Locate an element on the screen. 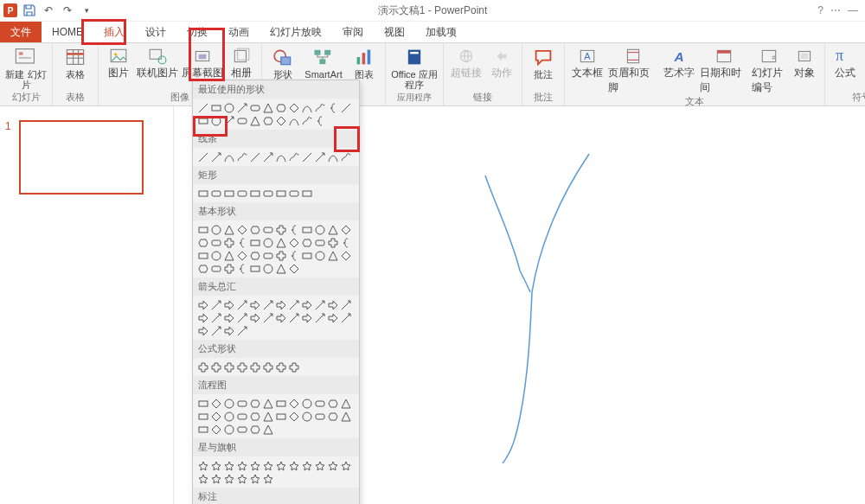 This screenshot has width=865, height=504. header-footer-button: 页眉和页脚 is located at coordinates (633, 71).